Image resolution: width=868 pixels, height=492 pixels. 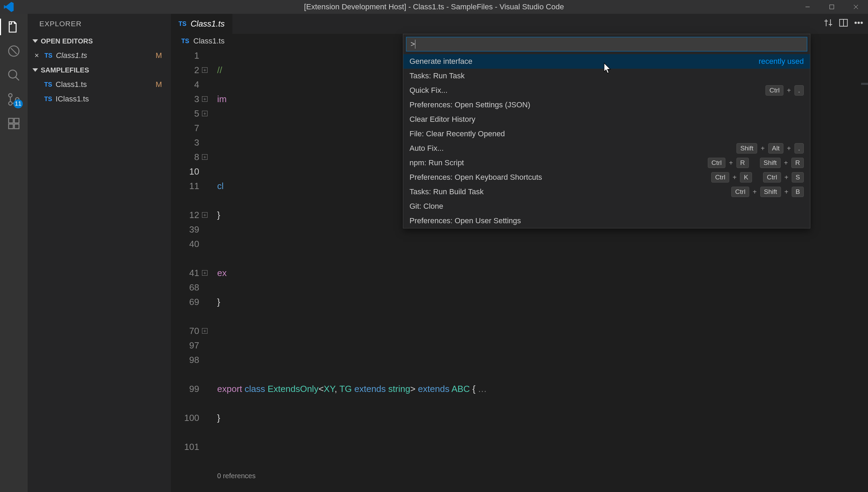 What do you see at coordinates (568, 192) in the screenshot?
I see `command-label: Tasks: Run Build Task` at bounding box center [568, 192].